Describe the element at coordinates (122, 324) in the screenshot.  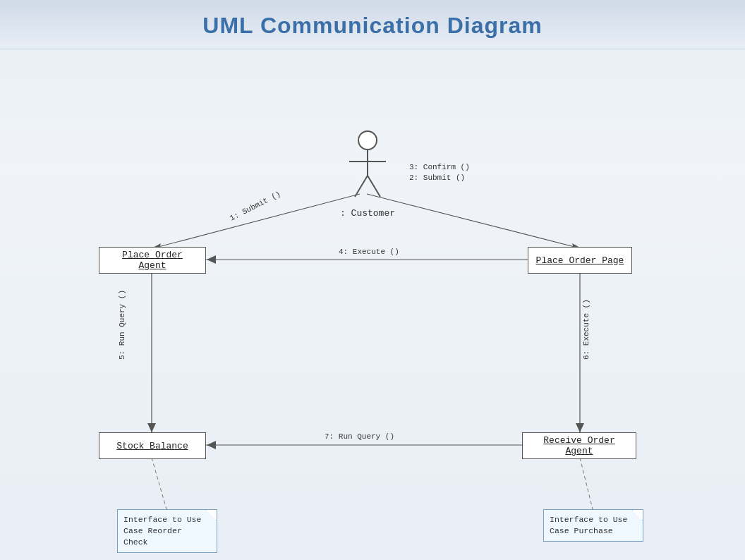
I see `svg-text: 5: Run Query ()` at that location.